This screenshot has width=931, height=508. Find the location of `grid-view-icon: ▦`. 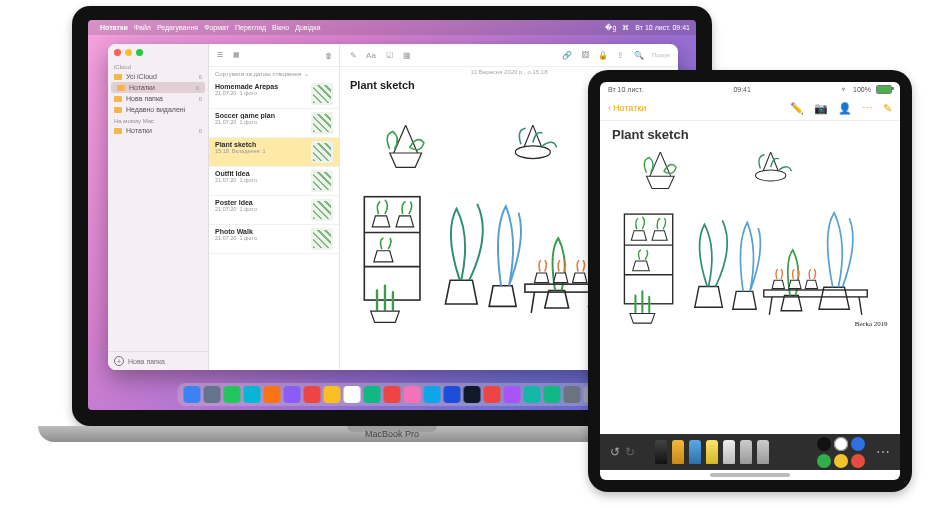

grid-view-icon: ▦ is located at coordinates (236, 55).